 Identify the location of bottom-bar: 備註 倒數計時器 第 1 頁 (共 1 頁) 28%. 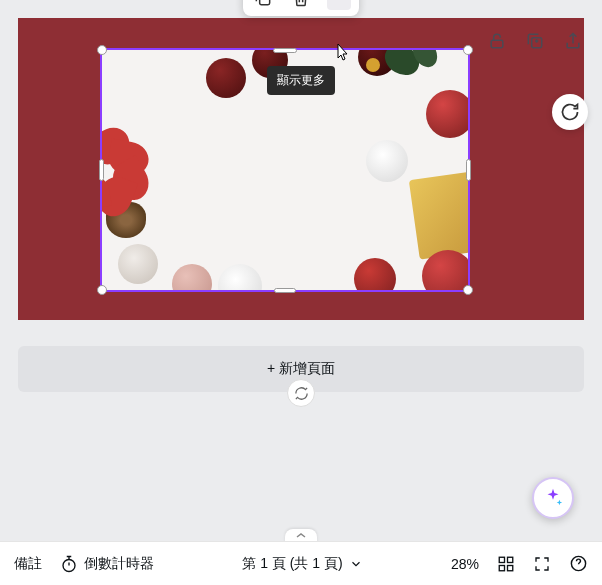
(301, 563).